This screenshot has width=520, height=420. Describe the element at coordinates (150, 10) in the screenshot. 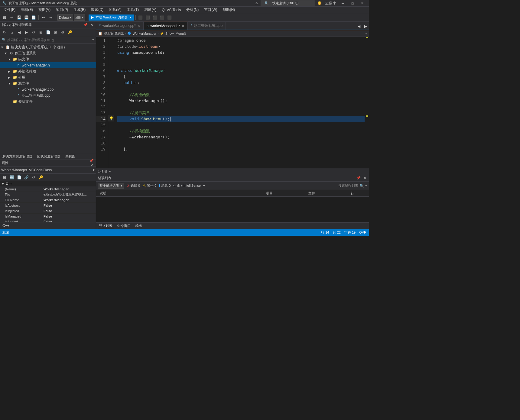

I see `menu-test: 测试(A)` at that location.